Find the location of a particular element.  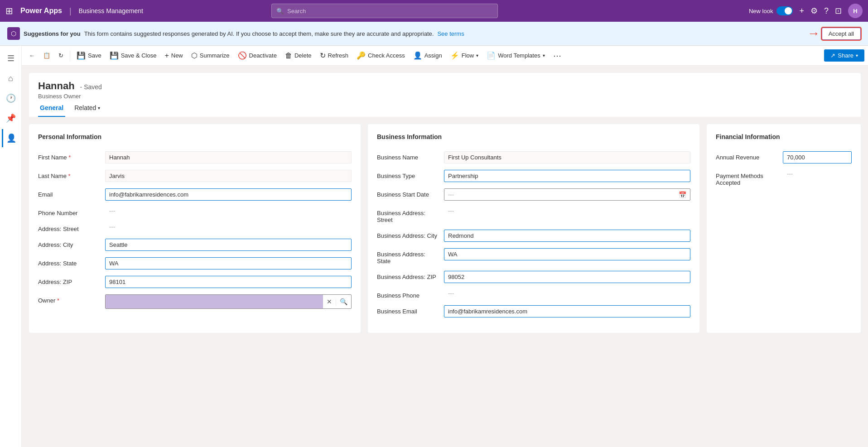

phone-empty: --- is located at coordinates (112, 211).